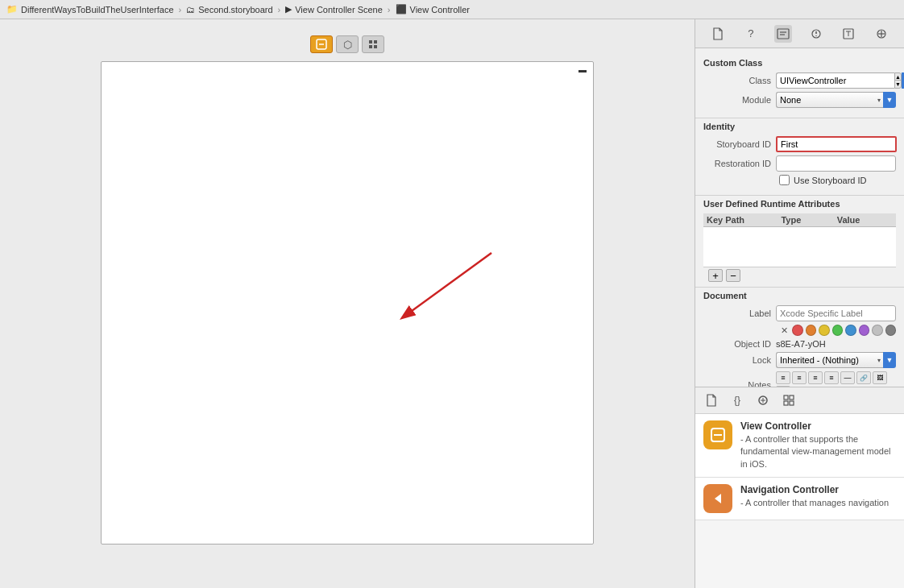 This screenshot has width=904, height=588. Describe the element at coordinates (740, 100) in the screenshot. I see `module-label: Module` at that location.